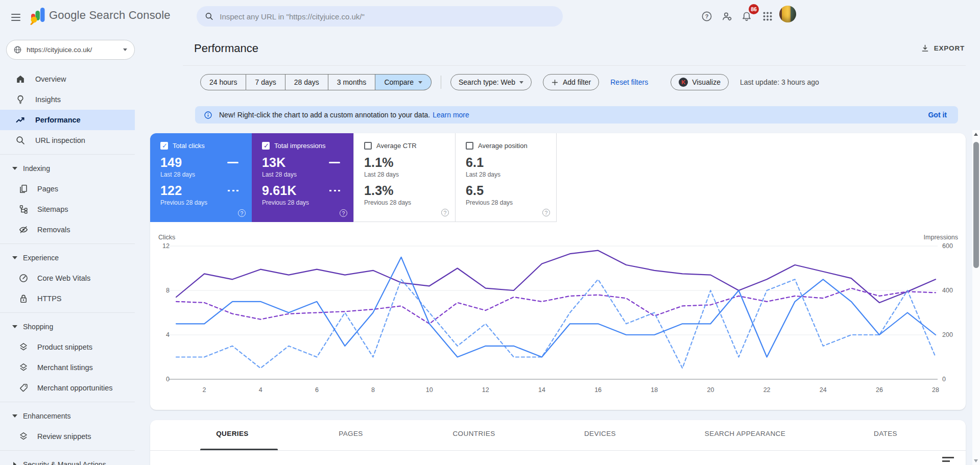 This screenshot has width=980, height=465. Describe the element at coordinates (571, 82) in the screenshot. I see `add-filter-button: Add filter` at that location.